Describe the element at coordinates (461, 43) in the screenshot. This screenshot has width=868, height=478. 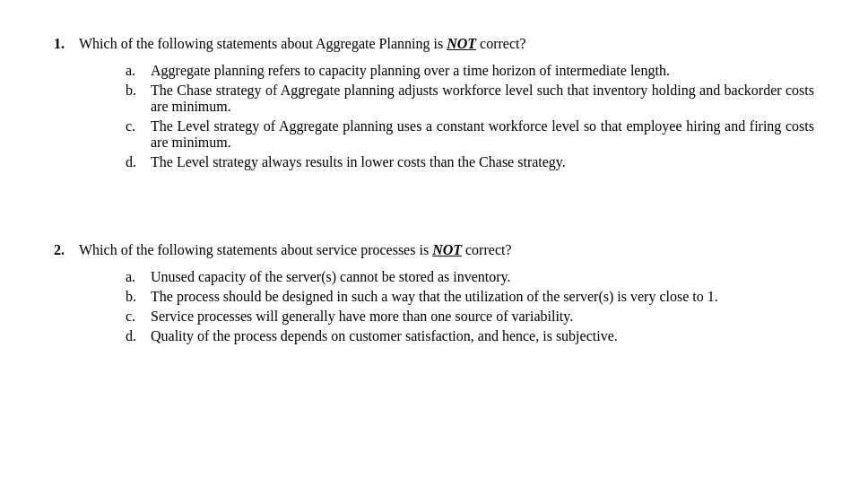
I see `question-1-not: NOT` at that location.